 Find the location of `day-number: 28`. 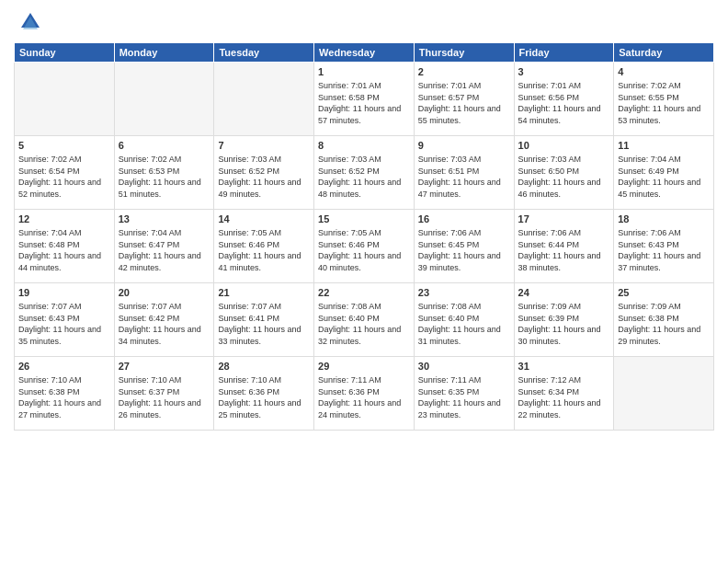

day-number: 28 is located at coordinates (264, 366).